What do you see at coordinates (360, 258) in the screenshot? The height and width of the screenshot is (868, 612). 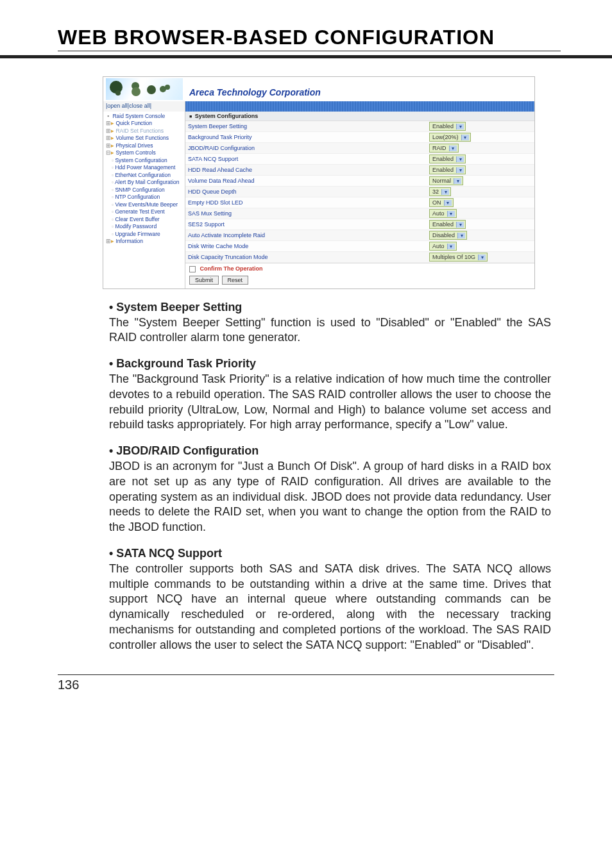 I see `setting-row-truncation: Disk Capacity Truncation Mode Multiples …` at bounding box center [360, 258].